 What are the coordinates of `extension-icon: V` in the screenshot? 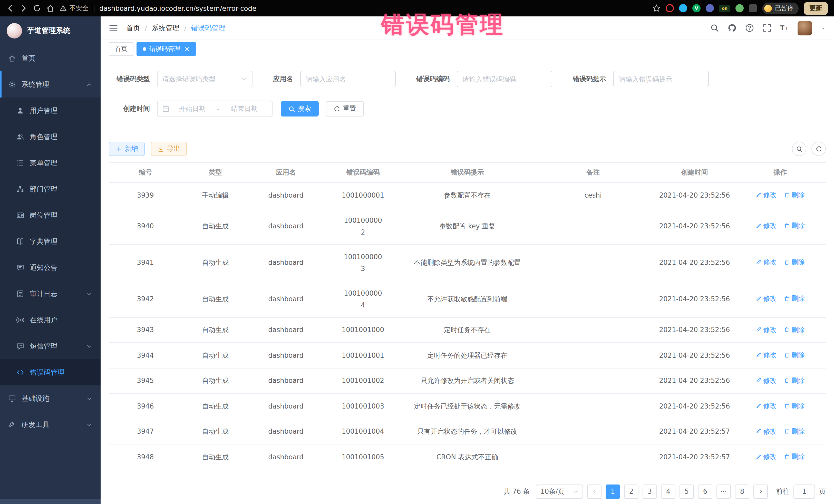 It's located at (697, 8).